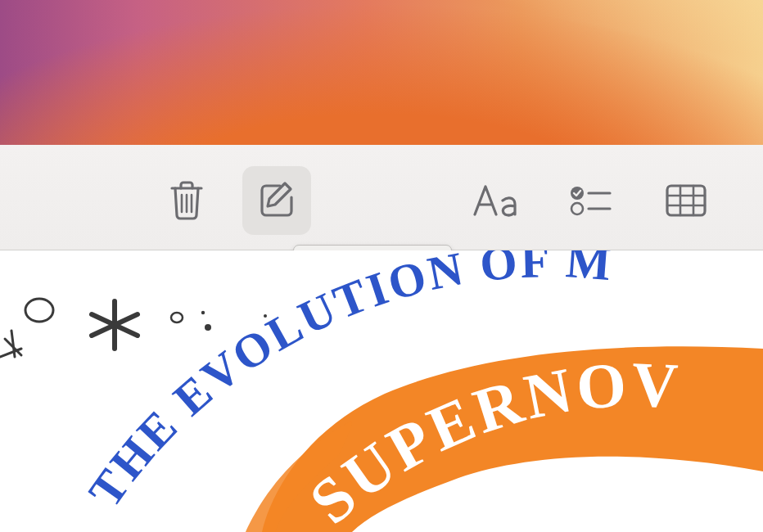 The width and height of the screenshot is (763, 532). What do you see at coordinates (591, 201) in the screenshot?
I see `checklist-icon` at bounding box center [591, 201].